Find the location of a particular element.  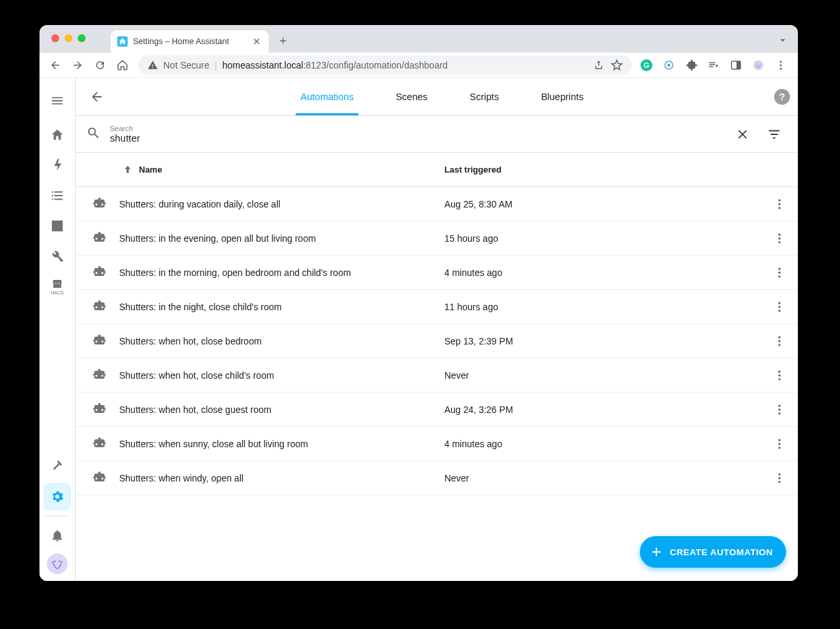

page-back-button is located at coordinates (97, 97).